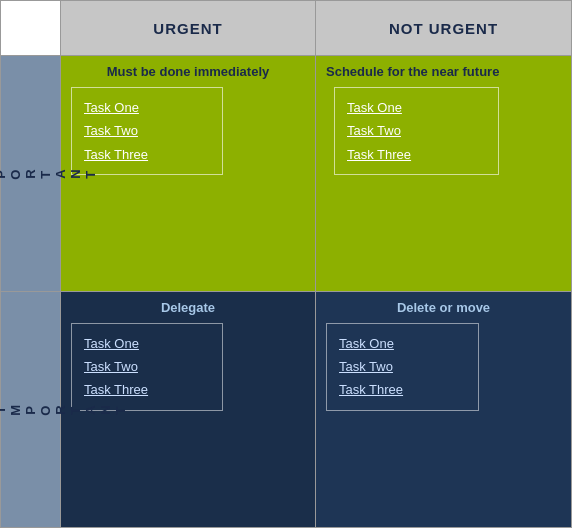 This screenshot has height=528, width=572. What do you see at coordinates (147, 108) in the screenshot?
I see `q1-task-1: Task One` at bounding box center [147, 108].